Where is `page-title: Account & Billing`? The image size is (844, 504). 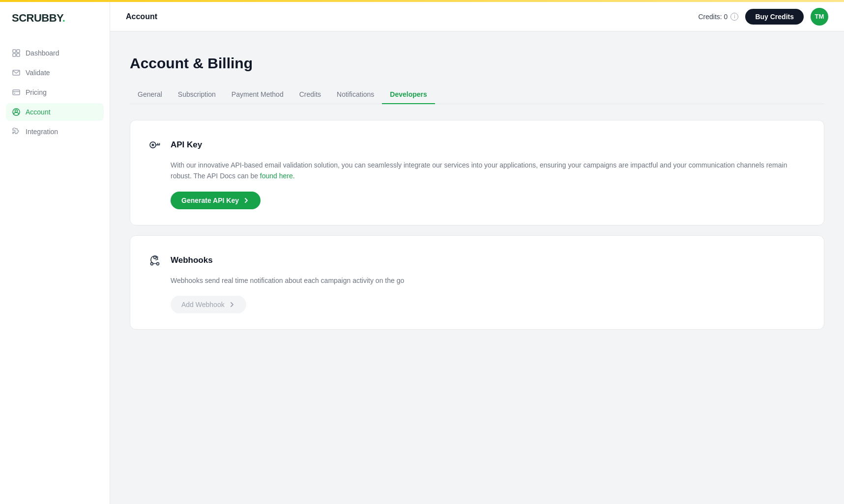 page-title: Account & Billing is located at coordinates (477, 63).